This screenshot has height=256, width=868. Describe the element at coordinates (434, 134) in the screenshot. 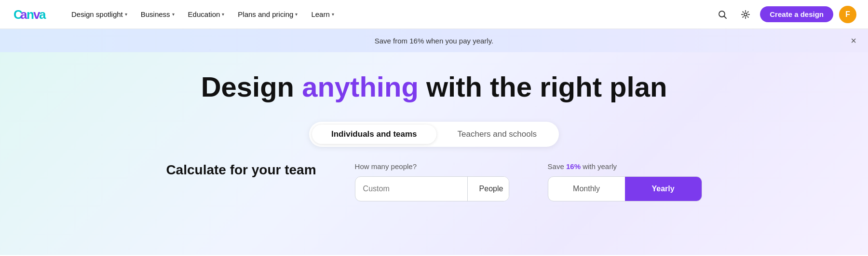

I see `plan-tabs: Individuals and teams Teachers and schoo…` at that location.